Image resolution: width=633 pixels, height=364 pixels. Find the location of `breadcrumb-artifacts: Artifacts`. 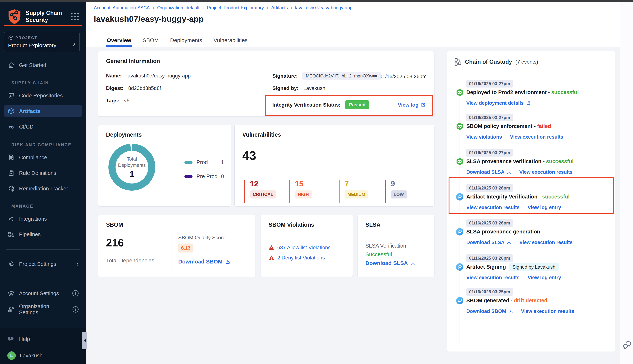

breadcrumb-artifacts: Artifacts is located at coordinates (280, 8).